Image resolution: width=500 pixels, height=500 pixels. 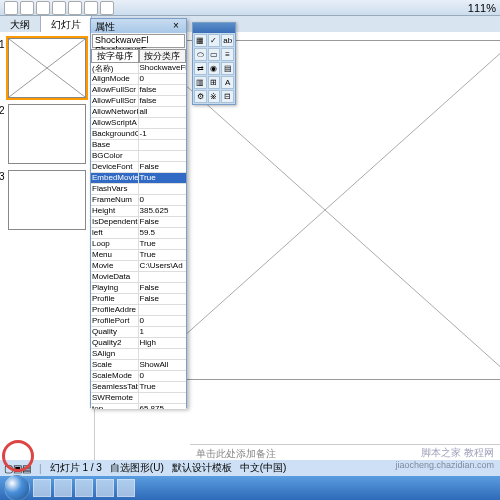 I want to click on thumbnail-1: 1, so click(x=47, y=68).